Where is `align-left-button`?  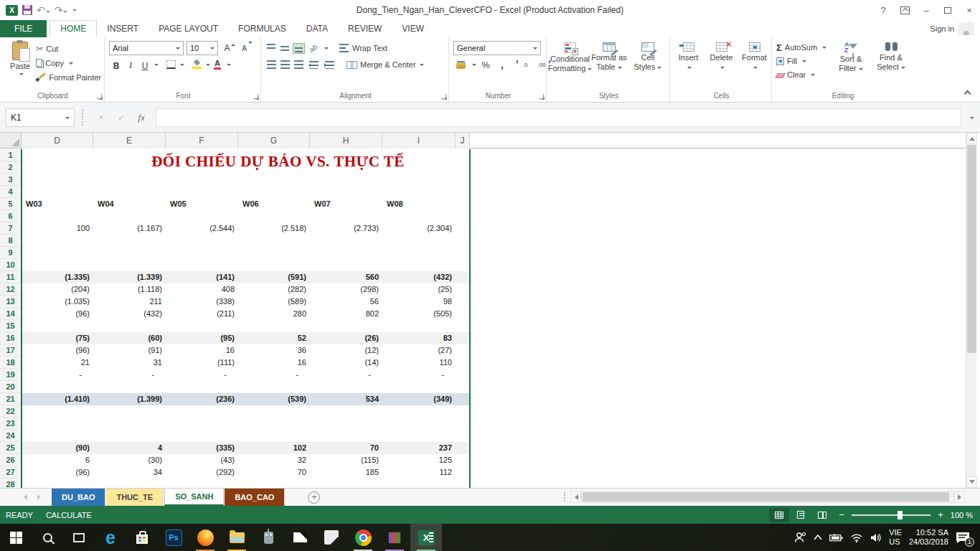
align-left-button is located at coordinates (271, 65).